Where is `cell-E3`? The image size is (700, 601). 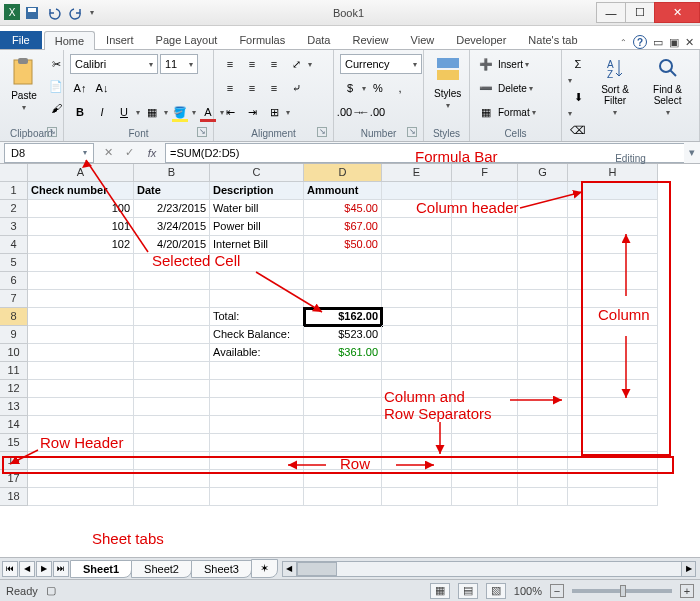 cell-E3 is located at coordinates (417, 227).